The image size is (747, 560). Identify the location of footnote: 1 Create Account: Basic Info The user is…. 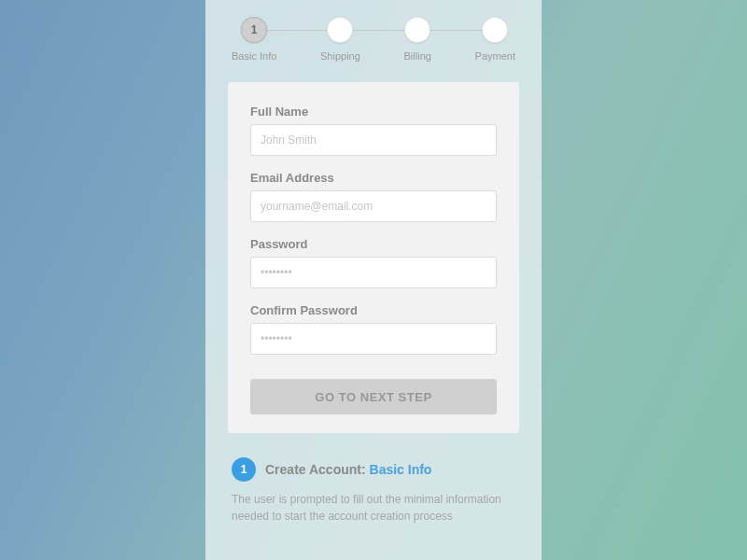
(374, 491).